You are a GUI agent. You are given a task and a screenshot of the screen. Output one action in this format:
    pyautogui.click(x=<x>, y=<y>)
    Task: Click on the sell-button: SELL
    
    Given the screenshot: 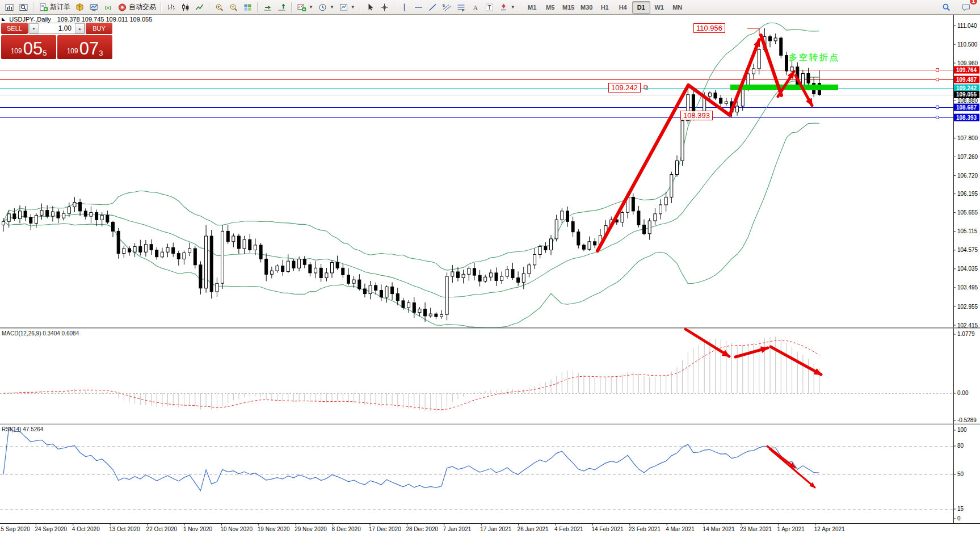 What is the action you would take?
    pyautogui.click(x=15, y=28)
    